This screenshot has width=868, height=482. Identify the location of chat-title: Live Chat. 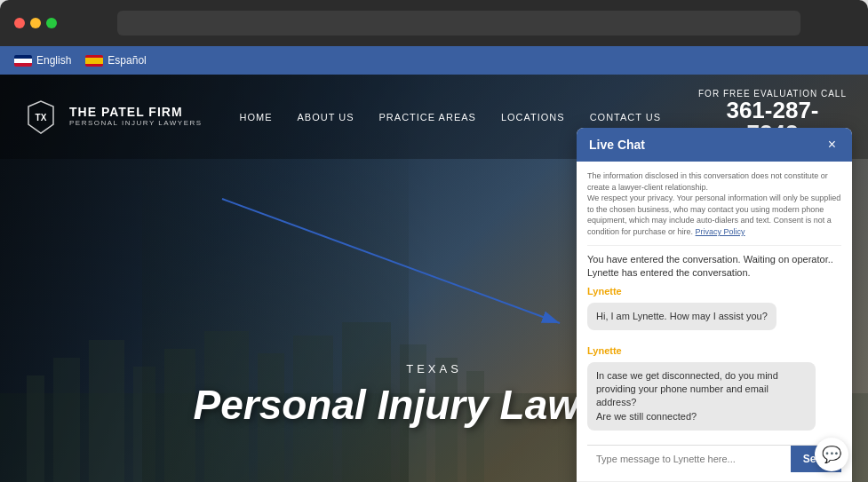
(617, 145).